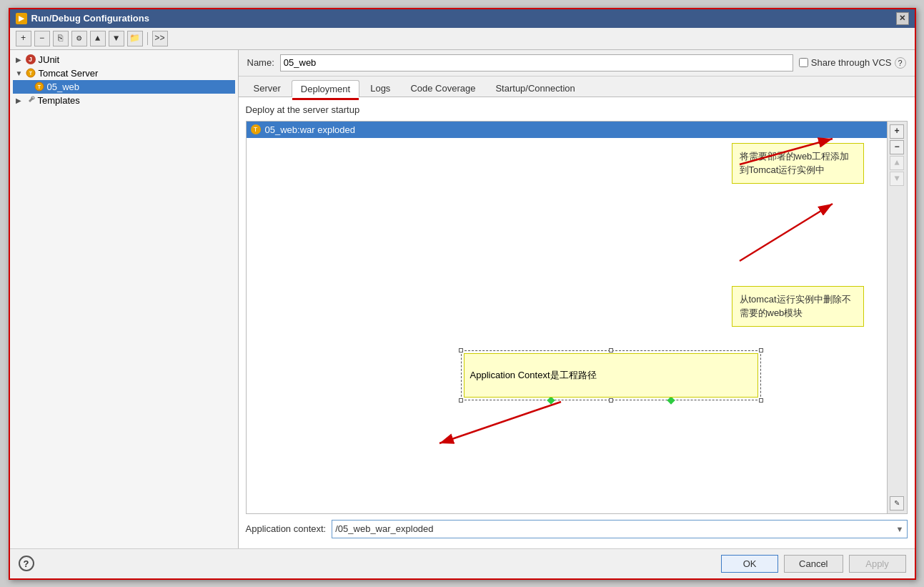 This screenshot has height=587, width=924. Describe the element at coordinates (147, 39) in the screenshot. I see `toolbar-separator` at that location.